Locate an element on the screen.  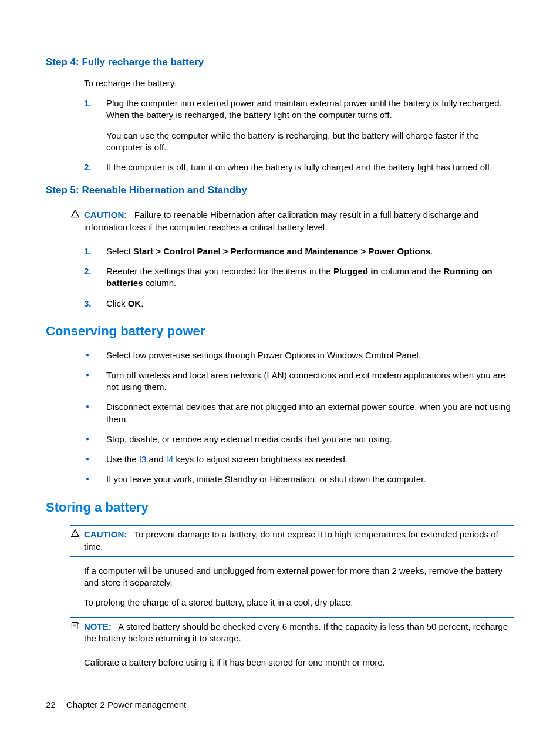
step5-heading: Step 5: Reenable Hibernation and Standby is located at coordinates (280, 190).